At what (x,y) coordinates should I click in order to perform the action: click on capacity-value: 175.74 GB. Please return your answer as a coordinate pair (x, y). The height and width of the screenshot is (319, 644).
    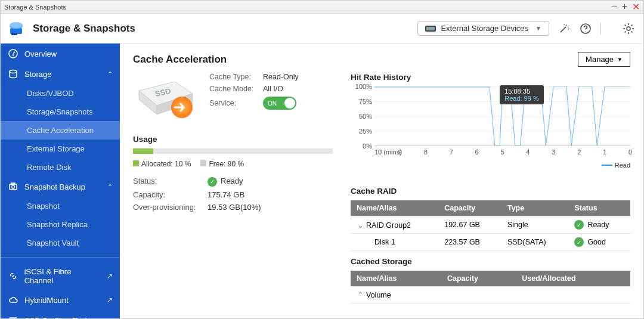
    Looking at the image, I should click on (226, 194).